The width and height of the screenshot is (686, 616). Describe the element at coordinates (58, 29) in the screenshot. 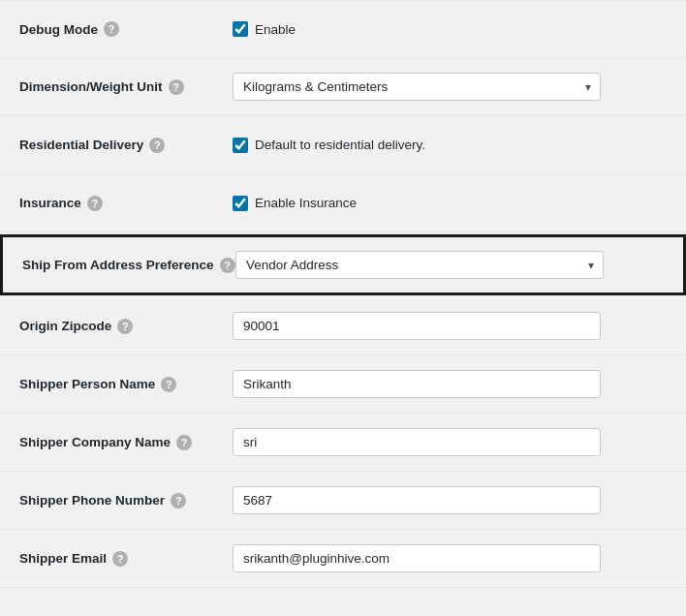

I see `label-text-debug-mode: Debug Mode` at that location.